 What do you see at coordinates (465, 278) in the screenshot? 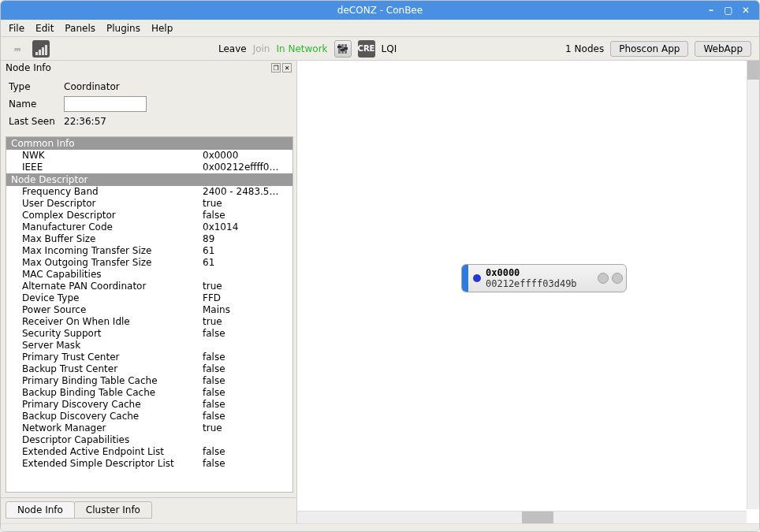
I see `node-color-bar` at bounding box center [465, 278].